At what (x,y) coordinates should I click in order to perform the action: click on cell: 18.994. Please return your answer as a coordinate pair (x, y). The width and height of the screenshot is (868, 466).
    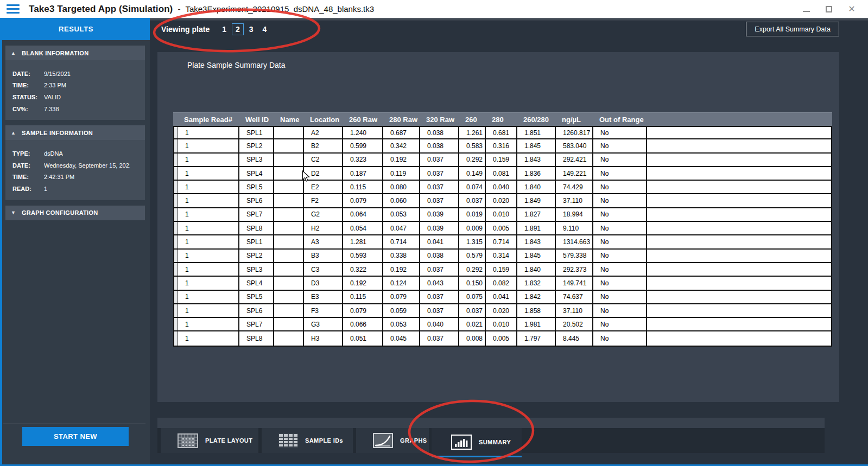
    Looking at the image, I should click on (574, 215).